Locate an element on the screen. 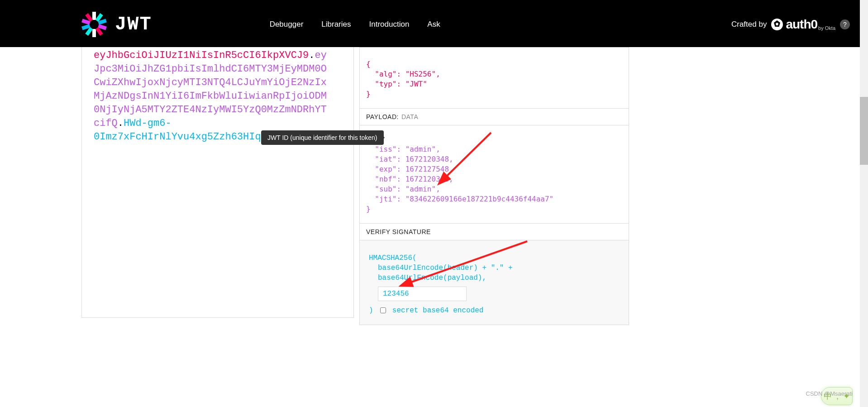 The image size is (868, 407). payload-sub: DATA is located at coordinates (410, 117).